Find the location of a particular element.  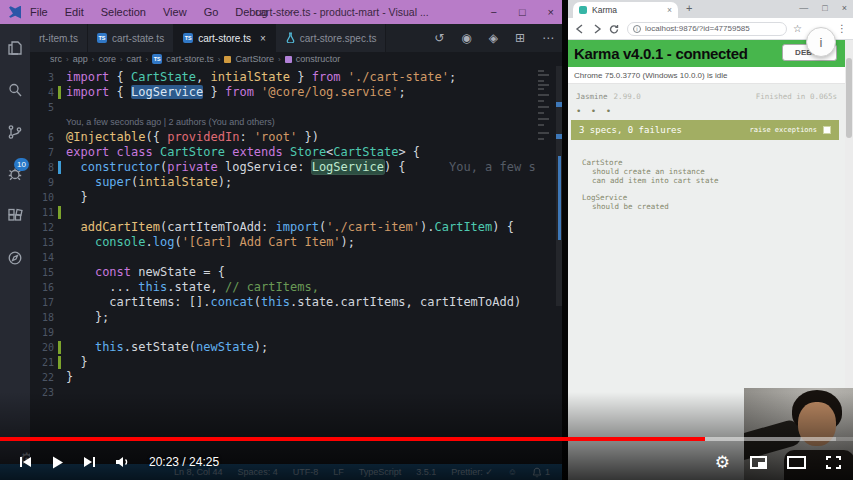

spec-name: can add item into cart state is located at coordinates (650, 180).